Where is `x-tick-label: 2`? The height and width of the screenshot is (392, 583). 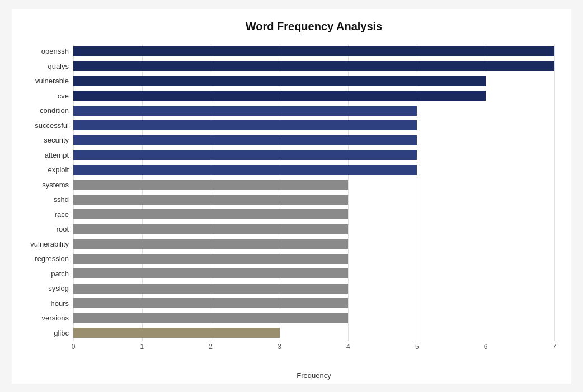 x-tick-label: 2 is located at coordinates (210, 347).